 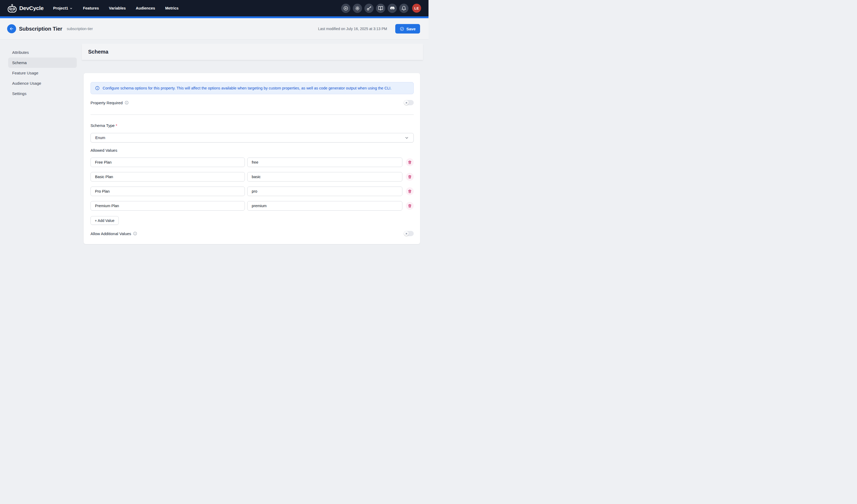 What do you see at coordinates (63, 8) in the screenshot?
I see `nav-item-project: Project1` at bounding box center [63, 8].